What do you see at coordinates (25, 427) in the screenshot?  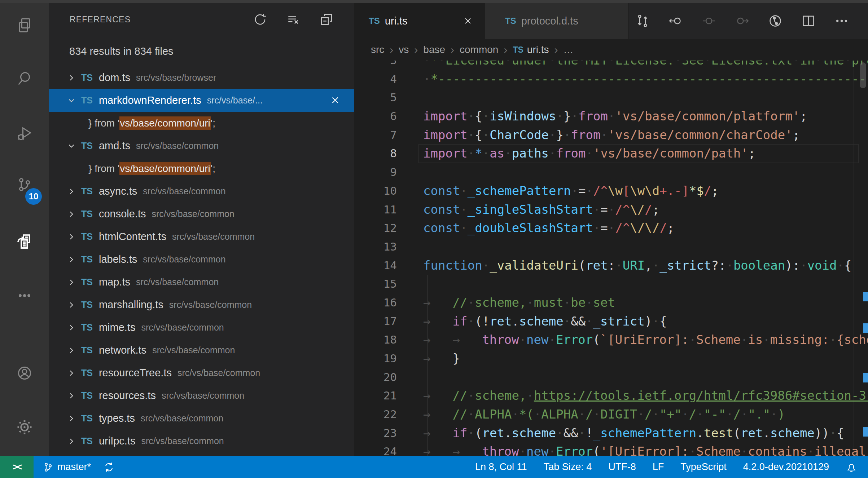 I see `settings-gear-icon` at bounding box center [25, 427].